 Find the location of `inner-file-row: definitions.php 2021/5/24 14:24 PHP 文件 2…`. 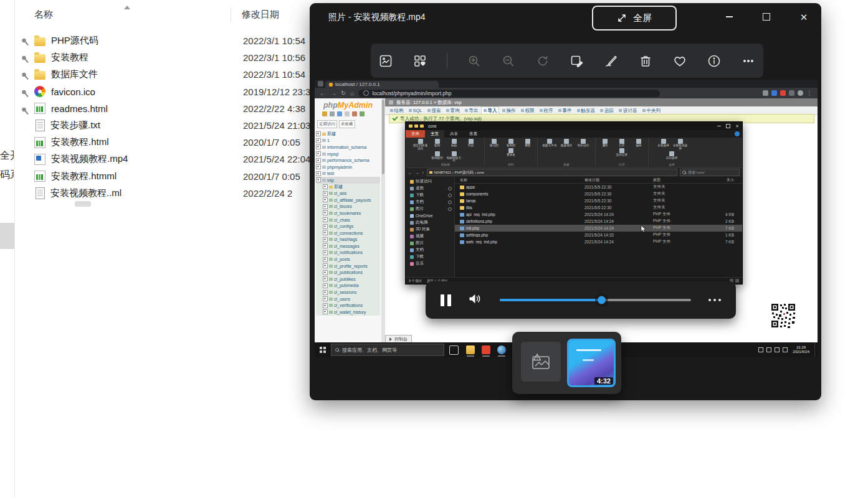

inner-file-row: definitions.php 2021/5/24 14:24 PHP 文件 2… is located at coordinates (598, 222).